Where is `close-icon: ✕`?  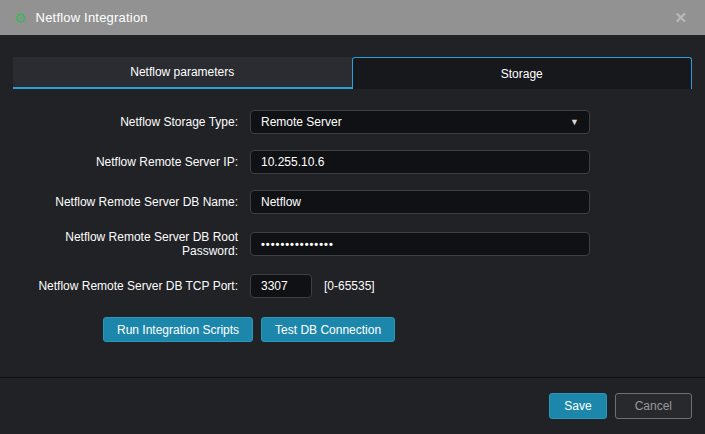
close-icon: ✕ is located at coordinates (680, 18).